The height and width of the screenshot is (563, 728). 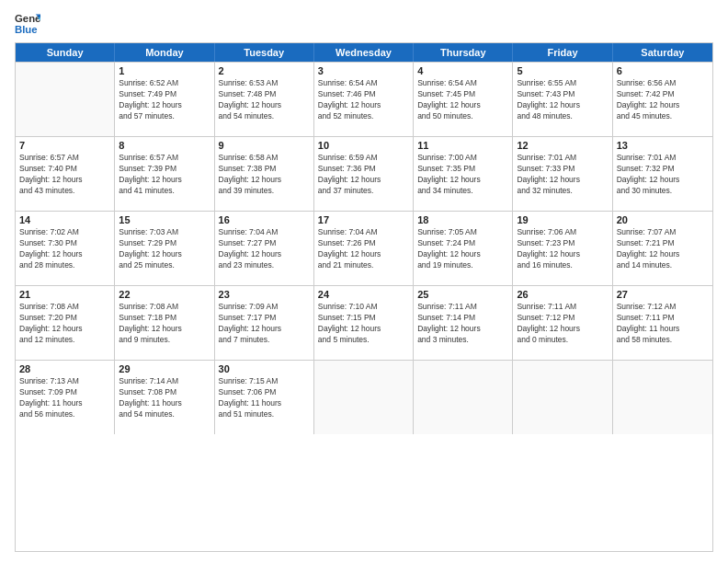 What do you see at coordinates (563, 249) in the screenshot?
I see `day-info: Sunrise: 7:06 AM Sunset: 7:23 PM Dayligh…` at bounding box center [563, 249].